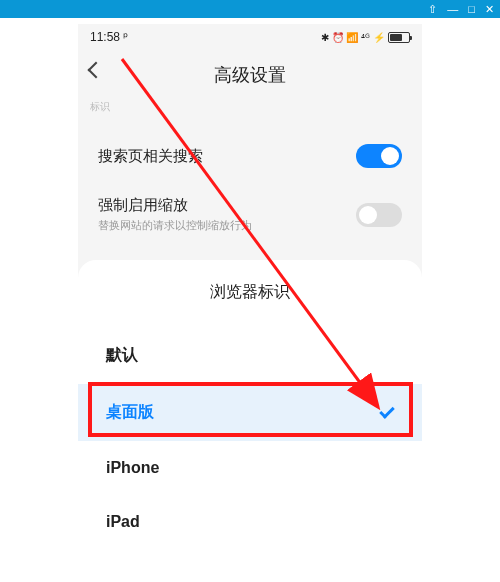 This screenshot has width=500, height=582. What do you see at coordinates (250, 214) in the screenshot?
I see `setting-force-zoom: 强制启用缩放 替换网站的请求以控制缩放行为` at bounding box center [250, 214].